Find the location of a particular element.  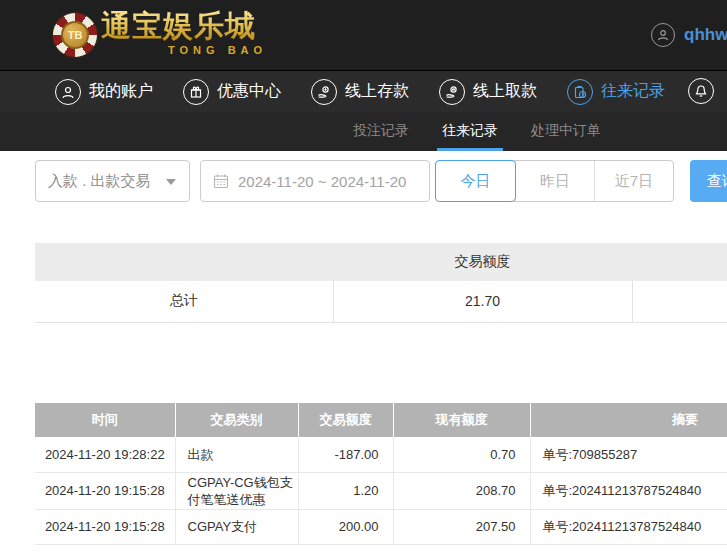

cell-amount: 200.00 is located at coordinates (346, 526).